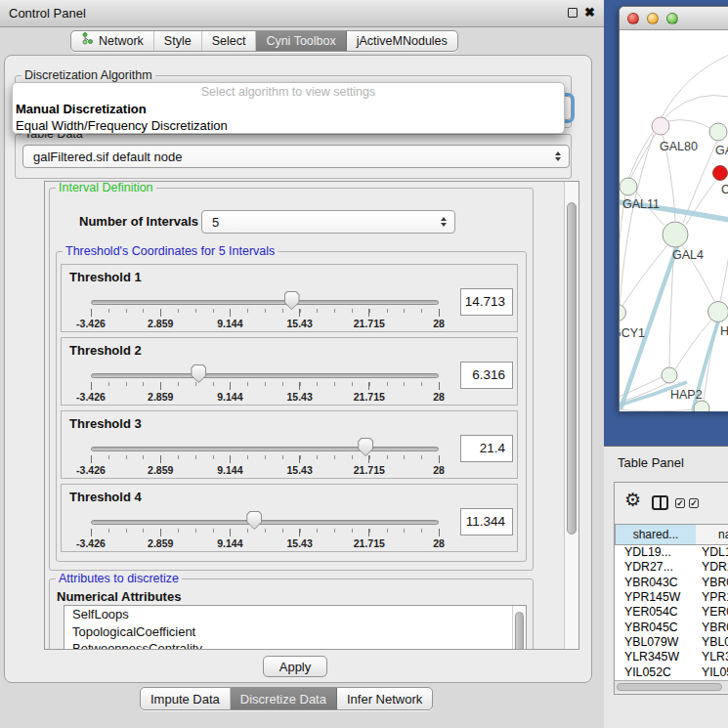 This screenshot has height=728, width=728. What do you see at coordinates (718, 132) in the screenshot?
I see `node-gal-partial` at bounding box center [718, 132].